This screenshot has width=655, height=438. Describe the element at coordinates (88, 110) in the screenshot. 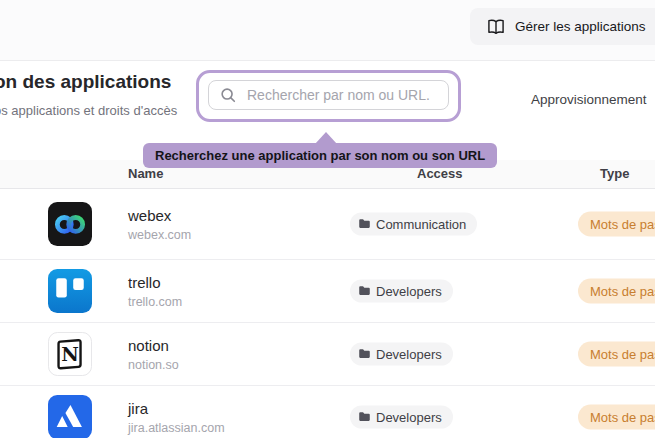

I see `page-subtitle: os applications et droits d'accès` at that location.